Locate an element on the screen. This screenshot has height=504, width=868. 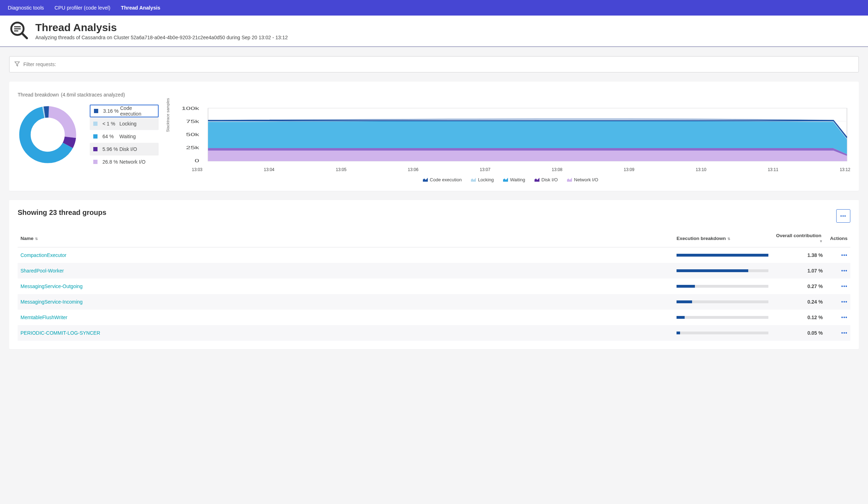
xtick: 13:03 is located at coordinates (197, 170).